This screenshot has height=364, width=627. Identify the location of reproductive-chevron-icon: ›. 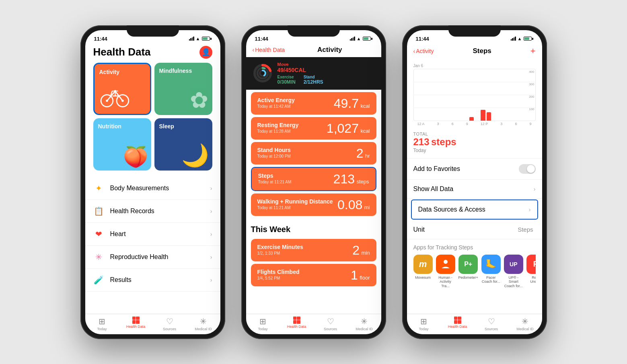
(212, 257).